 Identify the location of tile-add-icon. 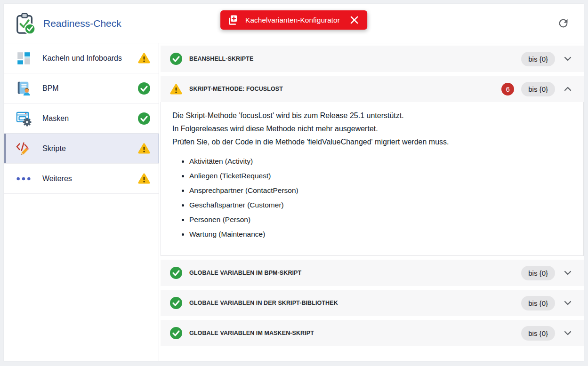
(233, 20).